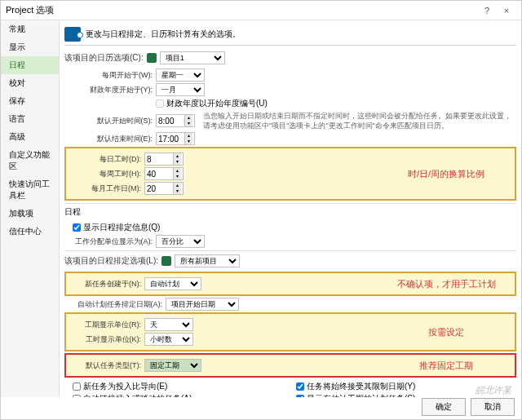 The image size is (522, 420). What do you see at coordinates (29, 101) in the screenshot?
I see `sidebar-item-4: 保存` at bounding box center [29, 101].